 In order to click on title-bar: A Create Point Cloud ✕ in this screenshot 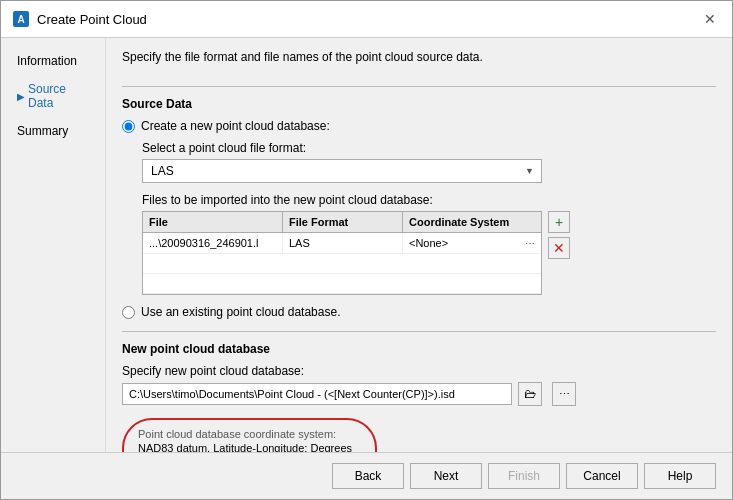, I will do `click(366, 20)`.